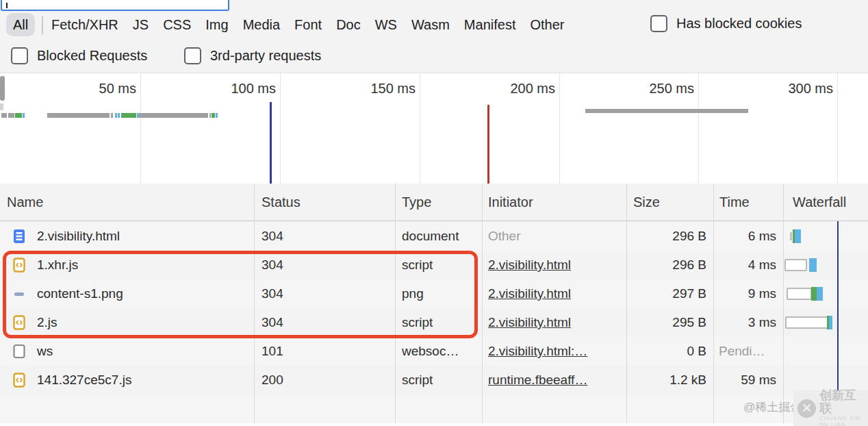  What do you see at coordinates (533, 89) in the screenshot?
I see `tick-label: 200 ms` at bounding box center [533, 89].